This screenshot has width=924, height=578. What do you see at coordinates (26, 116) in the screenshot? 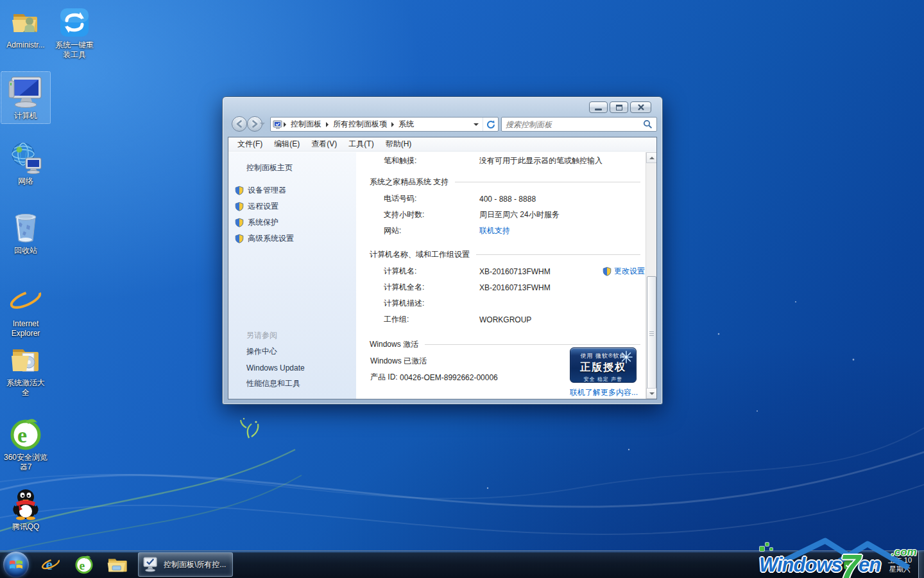
I see `icon-label: 计算机` at bounding box center [26, 116].